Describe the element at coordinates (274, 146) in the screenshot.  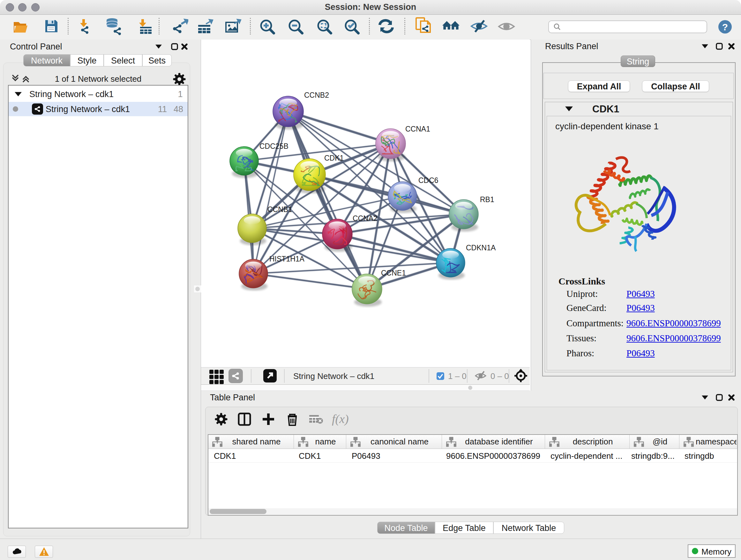
I see `svg-text: CDC25B` at that location.